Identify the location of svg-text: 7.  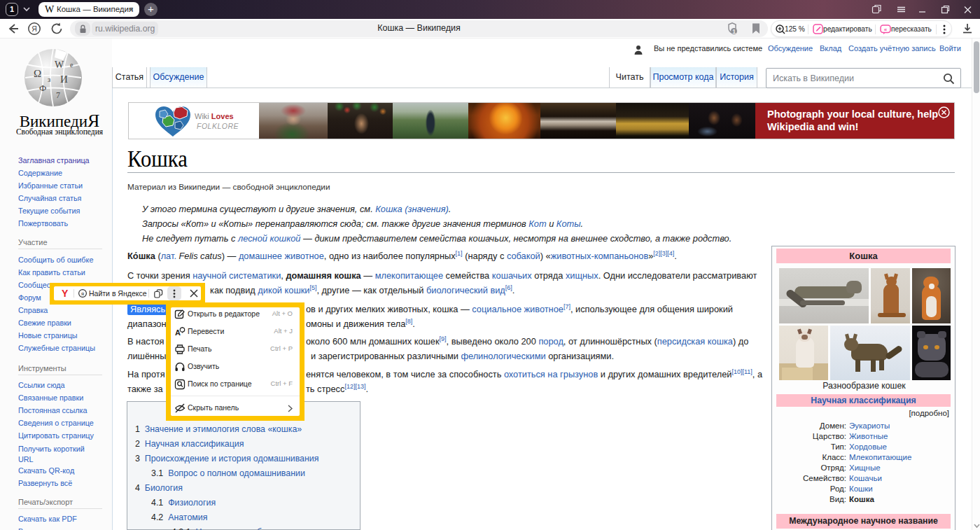
(58, 95).